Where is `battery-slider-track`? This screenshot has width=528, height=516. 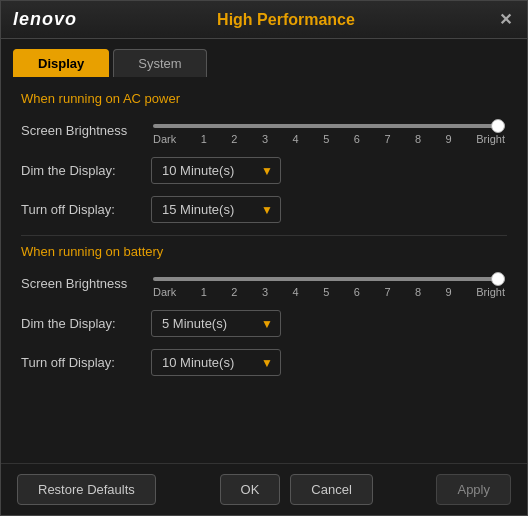 battery-slider-track is located at coordinates (329, 276).